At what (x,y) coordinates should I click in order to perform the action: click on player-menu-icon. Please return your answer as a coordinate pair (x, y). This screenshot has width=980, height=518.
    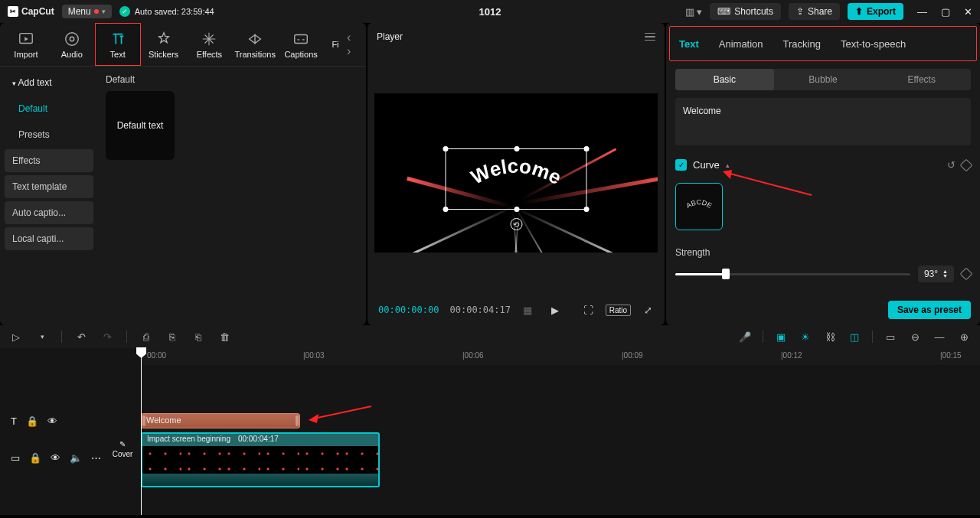
    Looking at the image, I should click on (650, 37).